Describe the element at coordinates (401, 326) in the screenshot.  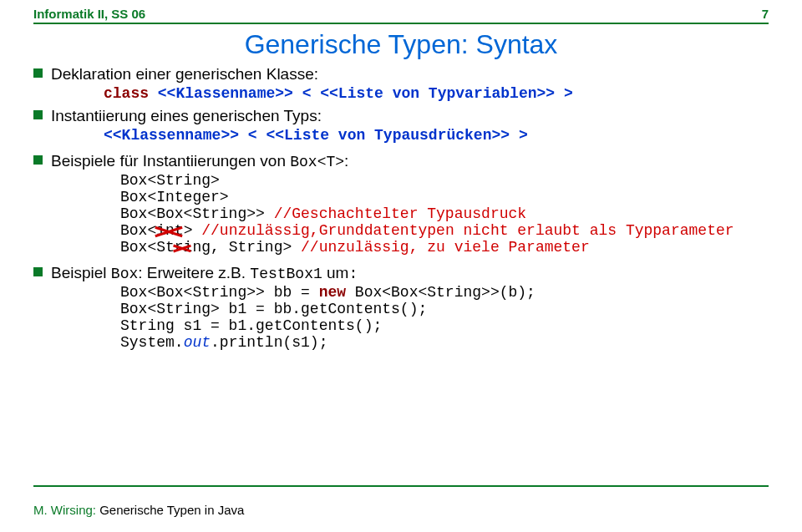
I see `program-line-3: String s1 = b1.getContents();` at that location.